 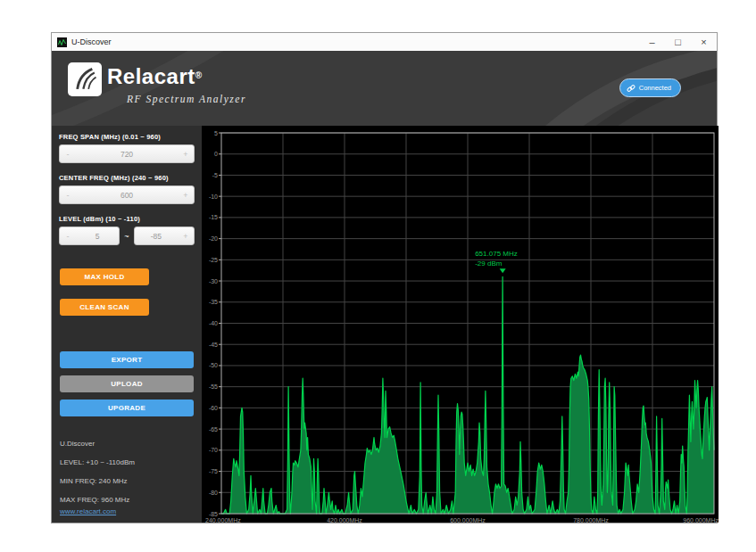 I want to click on level-high-field: +, so click(x=164, y=235).